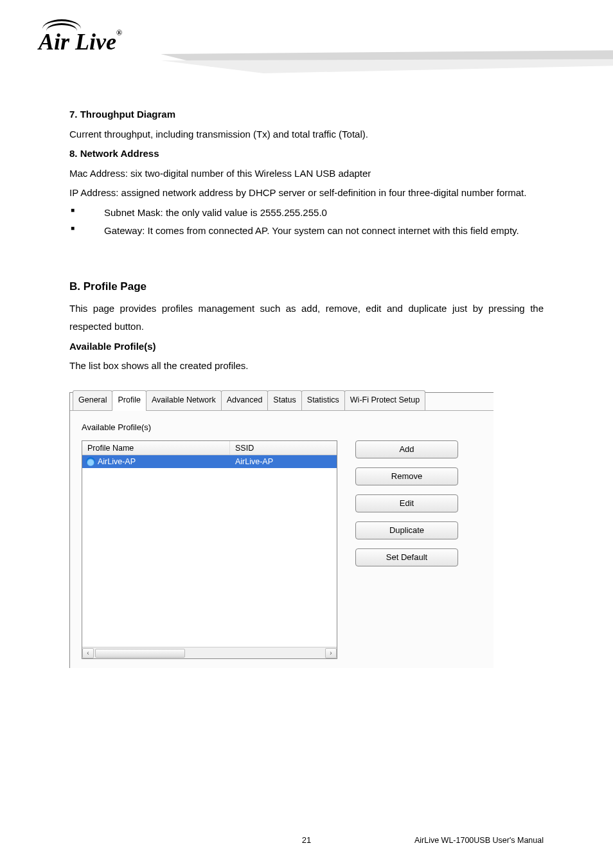 The height and width of the screenshot is (868, 613). I want to click on duplicate-button: Duplicate, so click(407, 530).